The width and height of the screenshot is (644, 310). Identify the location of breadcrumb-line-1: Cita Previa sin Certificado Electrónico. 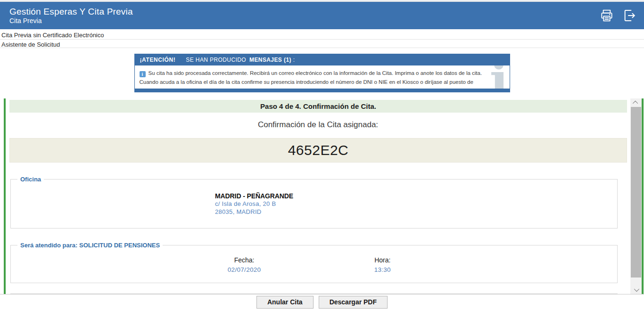
(322, 34).